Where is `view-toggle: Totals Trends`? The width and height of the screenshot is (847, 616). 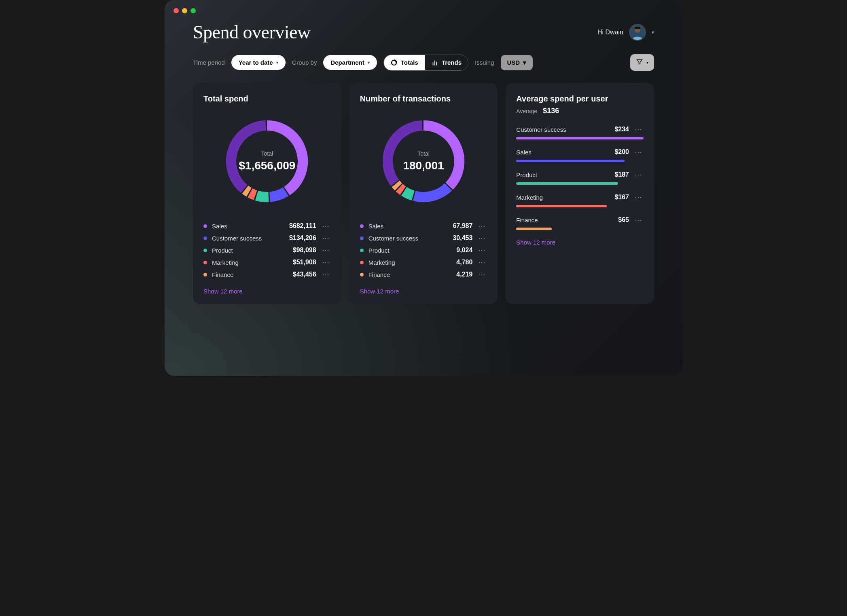
view-toggle: Totals Trends is located at coordinates (426, 63).